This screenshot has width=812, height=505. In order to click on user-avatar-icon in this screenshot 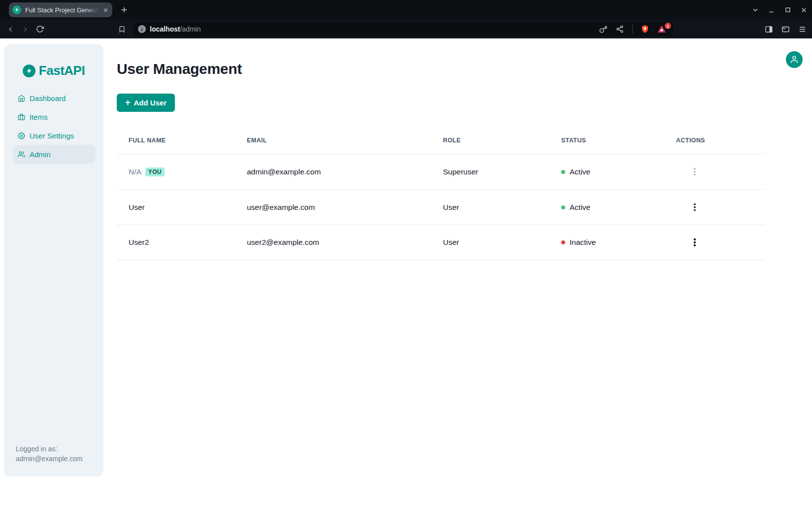, I will do `click(794, 60)`.